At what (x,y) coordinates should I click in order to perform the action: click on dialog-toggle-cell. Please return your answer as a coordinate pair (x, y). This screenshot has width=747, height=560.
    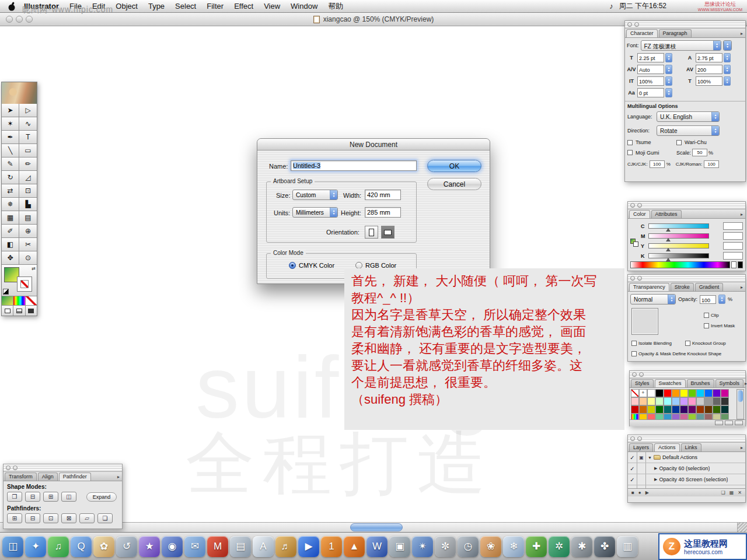
    Looking at the image, I should click on (642, 468).